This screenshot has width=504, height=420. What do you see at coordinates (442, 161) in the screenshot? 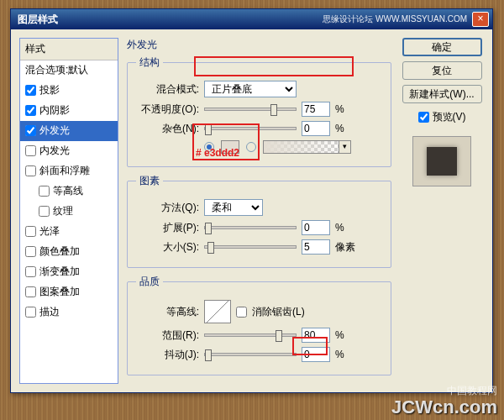
I see `preview-box` at bounding box center [442, 161].